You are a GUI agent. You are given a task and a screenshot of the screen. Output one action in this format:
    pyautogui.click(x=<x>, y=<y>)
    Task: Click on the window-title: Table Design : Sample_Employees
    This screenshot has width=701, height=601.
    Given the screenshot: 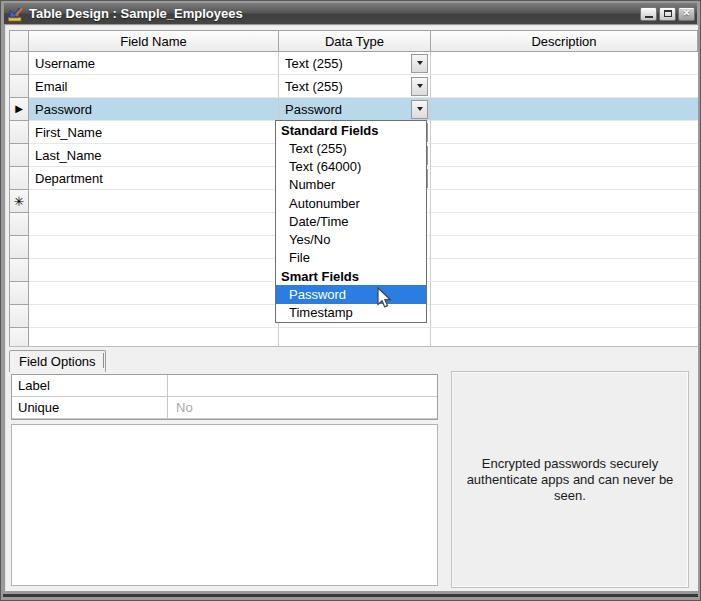 What is the action you would take?
    pyautogui.click(x=136, y=14)
    